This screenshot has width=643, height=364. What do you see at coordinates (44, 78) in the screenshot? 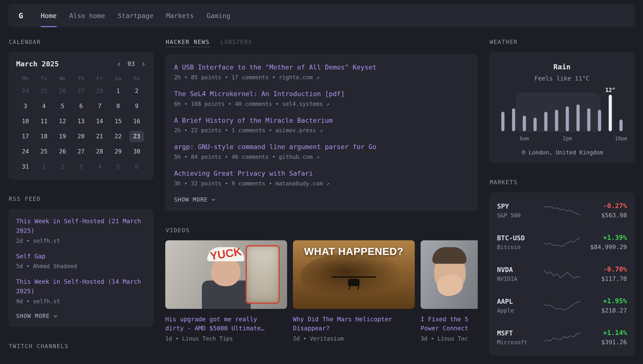
I see `weekday-header: Tu` at bounding box center [44, 78].